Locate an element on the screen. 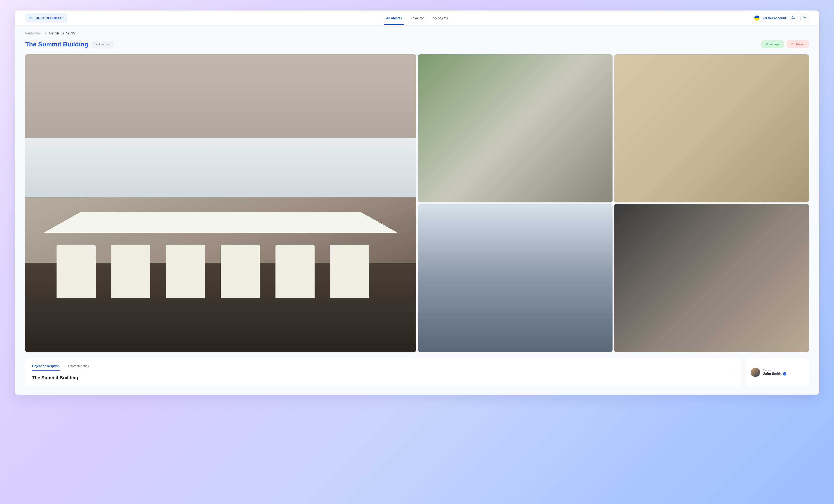 This screenshot has width=834, height=504. close-icon is located at coordinates (792, 44).